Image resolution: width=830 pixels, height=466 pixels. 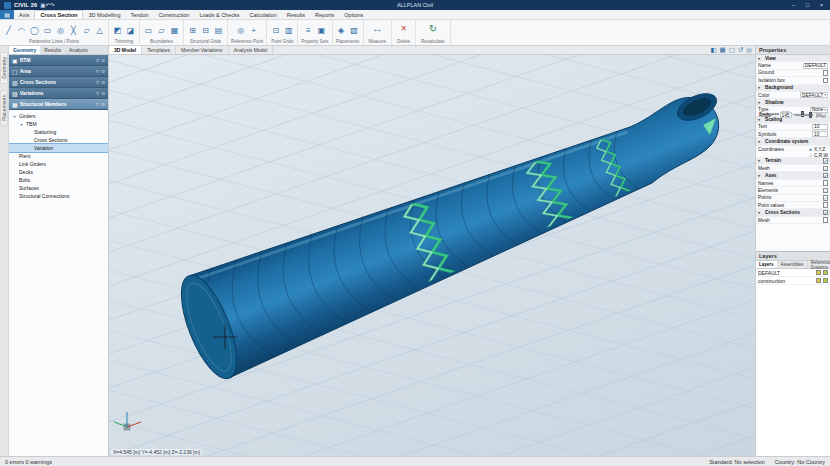 I want to click on grid-remove-icon: ⊟, so click(x=206, y=30).